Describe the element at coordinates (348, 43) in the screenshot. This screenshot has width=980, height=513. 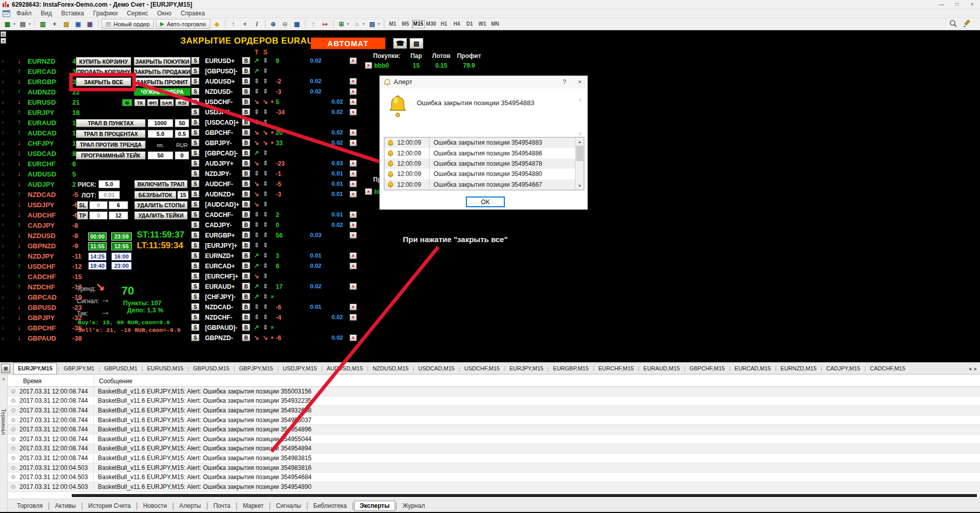
I see `automat-button: АВТОМАТ` at that location.